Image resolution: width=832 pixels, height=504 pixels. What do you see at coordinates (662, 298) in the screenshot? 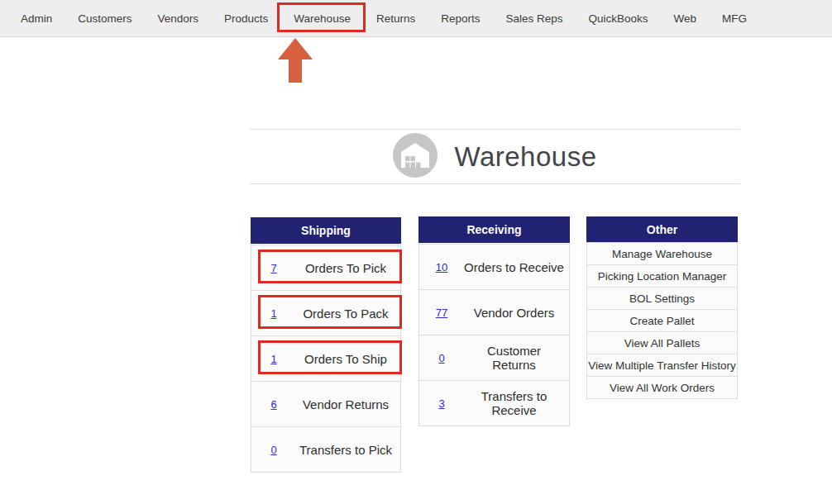
I see `other-link-bol-settings: BOL Settings` at bounding box center [662, 298].